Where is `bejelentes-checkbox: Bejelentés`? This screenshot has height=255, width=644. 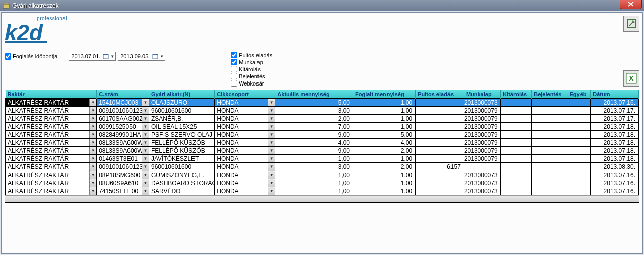
bejelentes-checkbox: Bejelentés is located at coordinates (251, 76).